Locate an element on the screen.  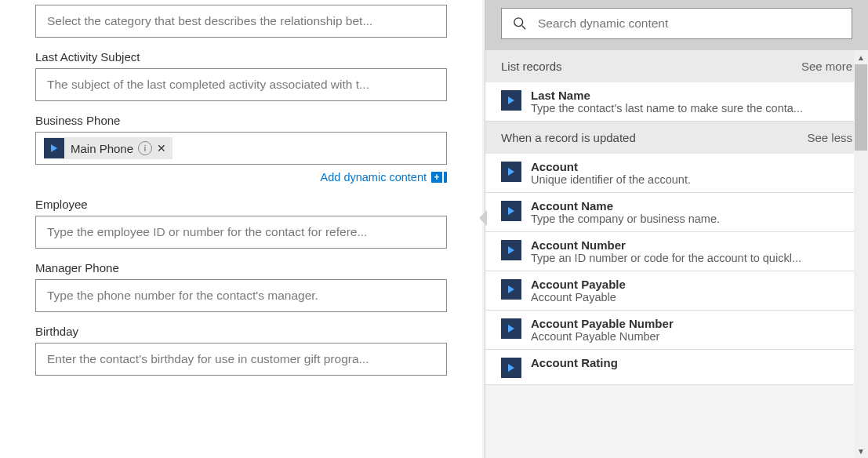
scroll-up-icon: ▲ is located at coordinates (861, 57).